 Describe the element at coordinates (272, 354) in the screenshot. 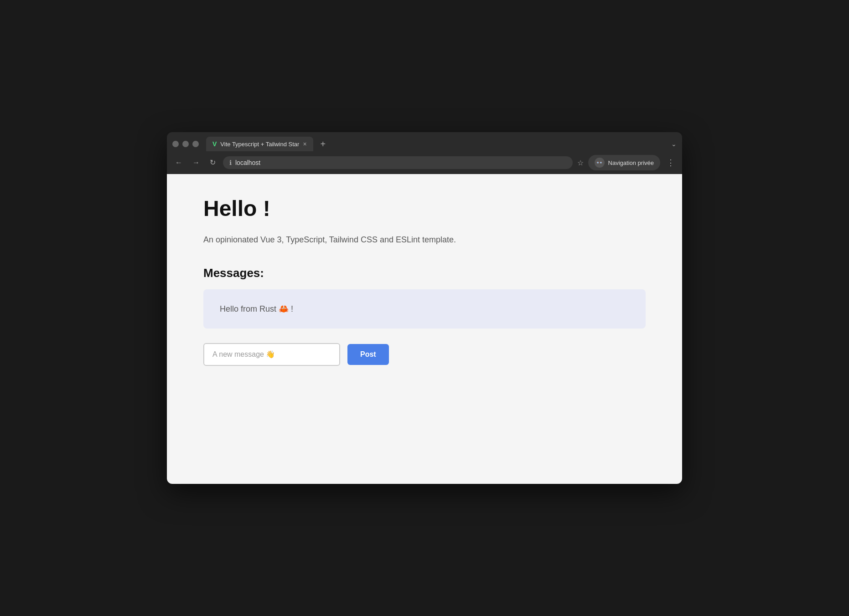

I see `message-input` at that location.